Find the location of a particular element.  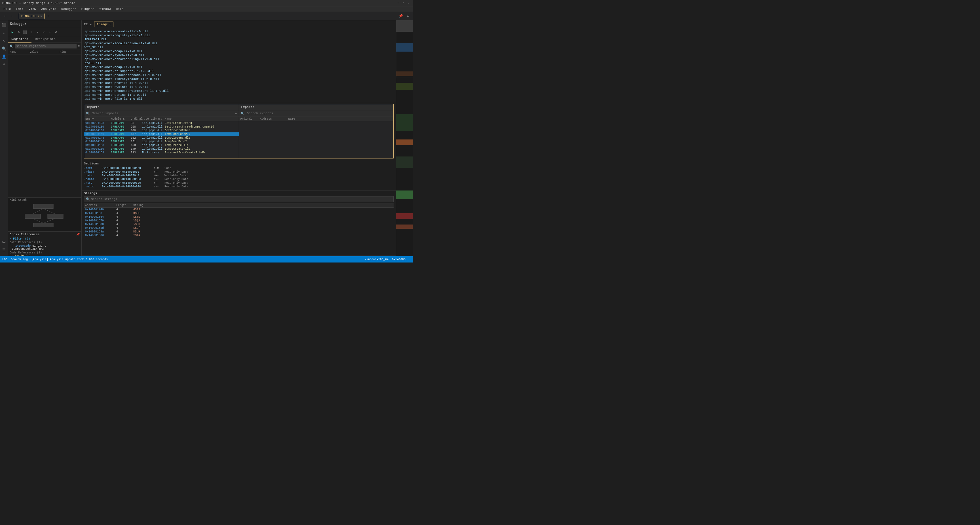

rail-icon-tag: 🏷 is located at coordinates (4, 242).